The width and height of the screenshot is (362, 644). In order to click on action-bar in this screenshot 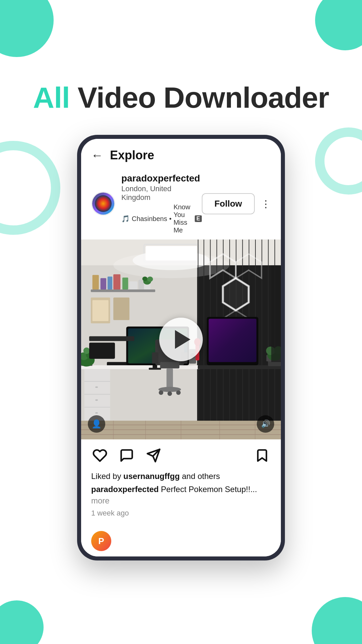, I will do `click(181, 455)`.